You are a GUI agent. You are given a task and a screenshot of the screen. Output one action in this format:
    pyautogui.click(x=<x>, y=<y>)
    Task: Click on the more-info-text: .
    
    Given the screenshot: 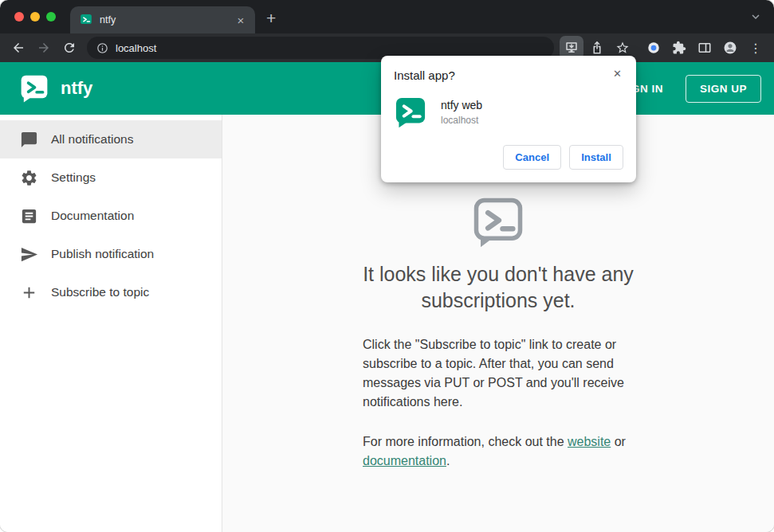 What is the action you would take?
    pyautogui.click(x=448, y=460)
    